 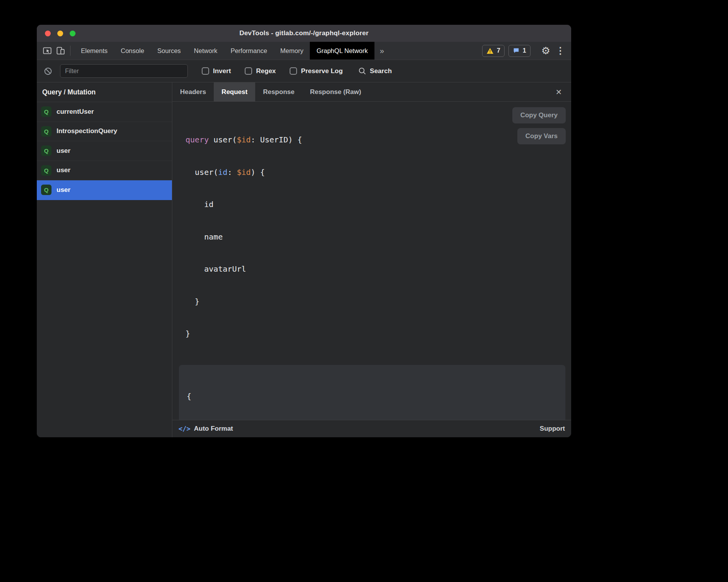 I want to click on close-icon: ✕, so click(x=559, y=92).